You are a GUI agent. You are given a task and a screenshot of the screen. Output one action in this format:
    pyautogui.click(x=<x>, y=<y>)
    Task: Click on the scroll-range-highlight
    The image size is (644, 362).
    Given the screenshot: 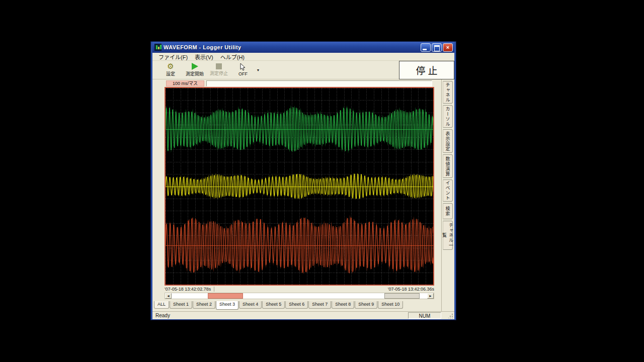 What is the action you would take?
    pyautogui.click(x=225, y=296)
    